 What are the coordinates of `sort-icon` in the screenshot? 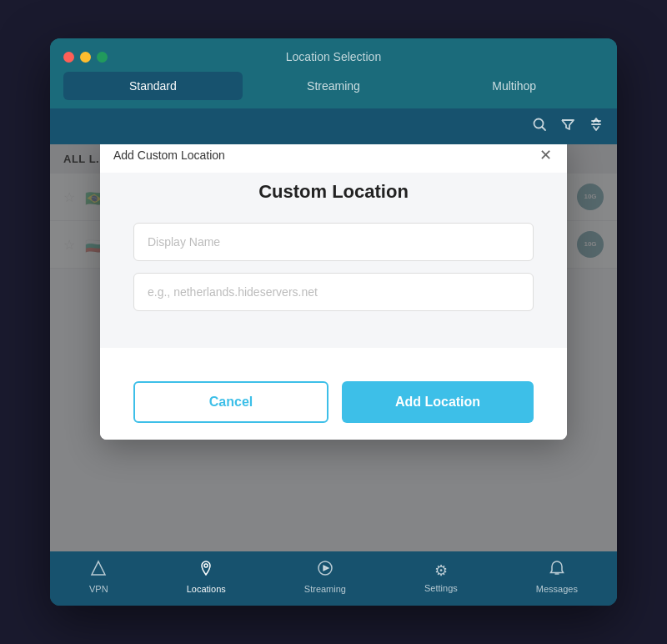 It's located at (596, 127).